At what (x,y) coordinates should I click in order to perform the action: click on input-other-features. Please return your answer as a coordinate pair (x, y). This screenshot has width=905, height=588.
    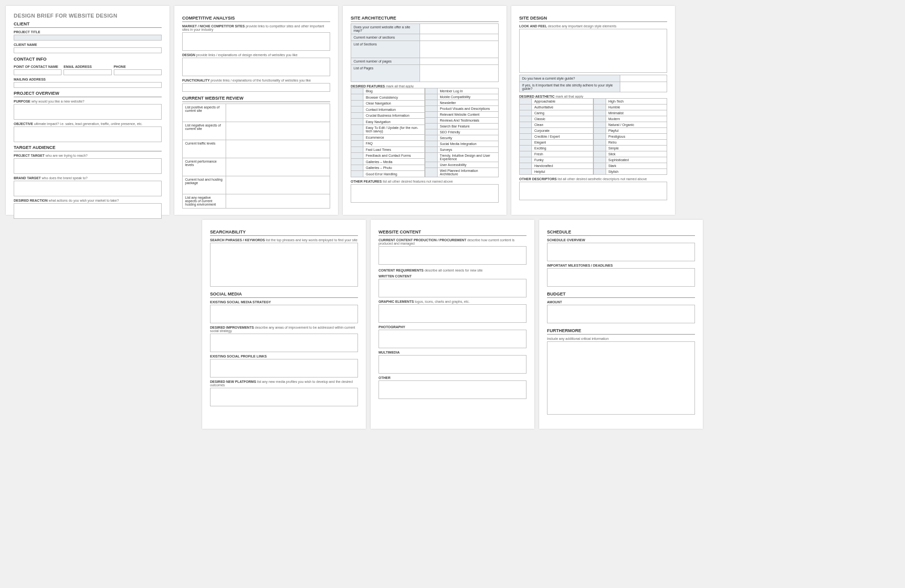
    Looking at the image, I should click on (425, 193).